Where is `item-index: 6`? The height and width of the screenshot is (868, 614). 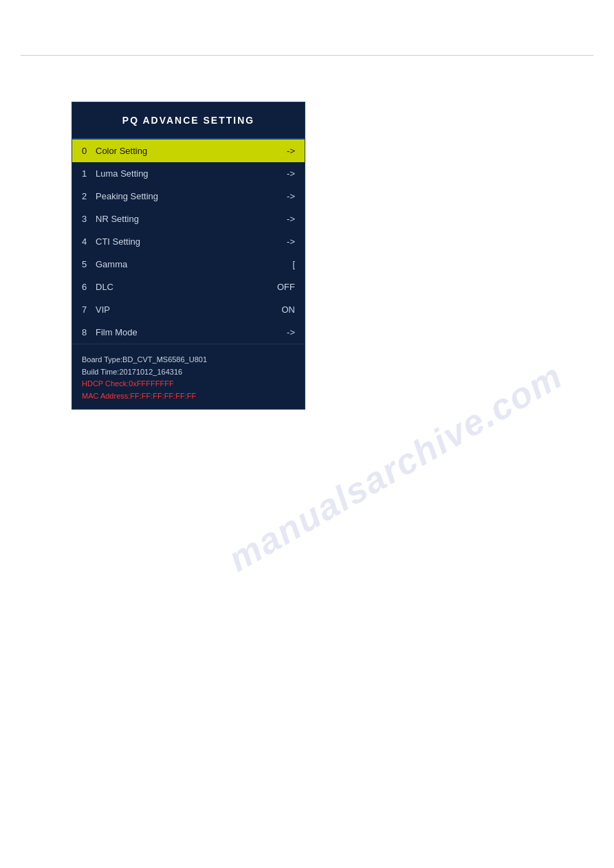
item-index: 6 is located at coordinates (89, 287).